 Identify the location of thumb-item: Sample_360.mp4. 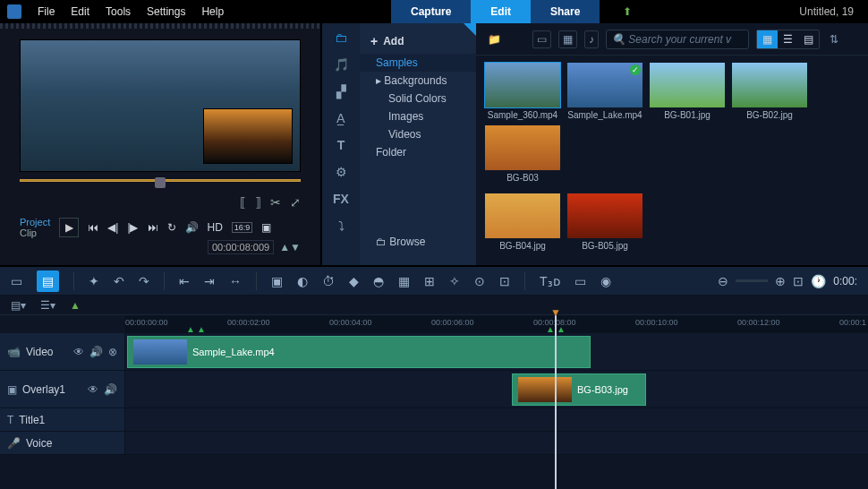
(523, 91).